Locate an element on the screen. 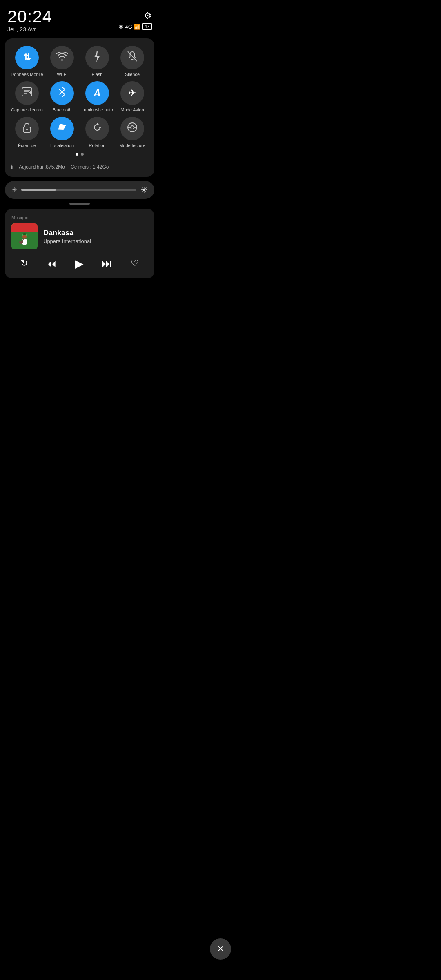 Image resolution: width=441 pixels, height=980 pixels. auto-bright-circle: A is located at coordinates (97, 93).